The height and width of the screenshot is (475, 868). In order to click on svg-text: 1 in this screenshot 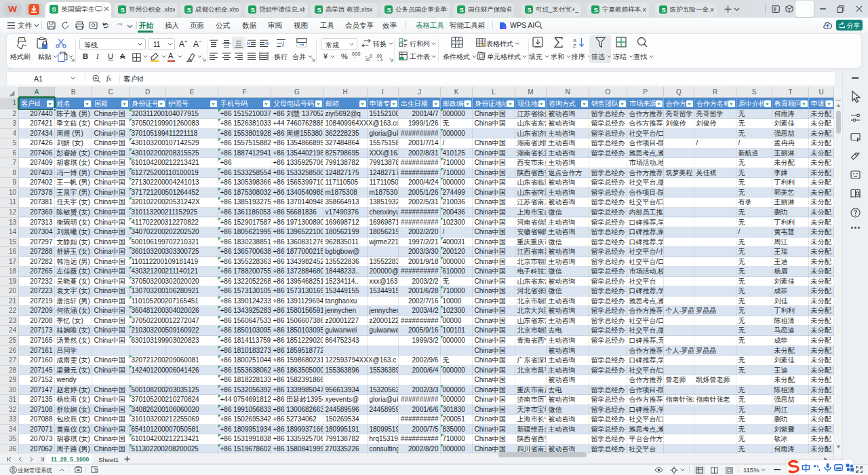, I will do `click(406, 41)`.